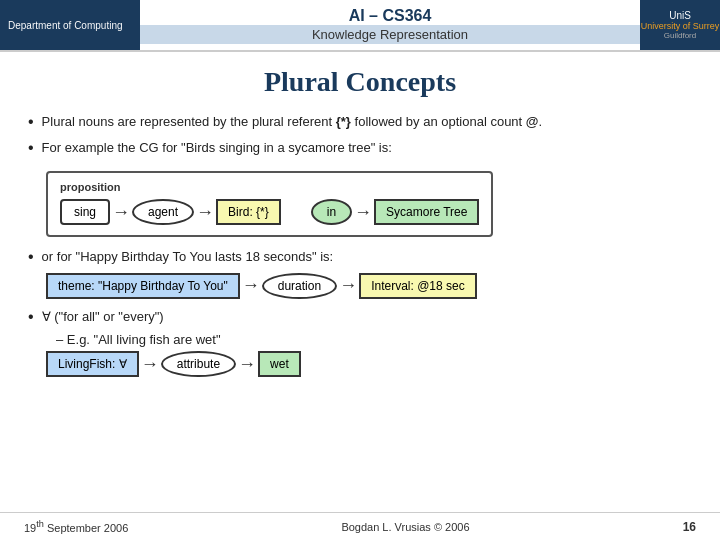 This screenshot has height=540, width=720. I want to click on bullet-text-4: ∀ ("for all" or "every"), so click(367, 317).